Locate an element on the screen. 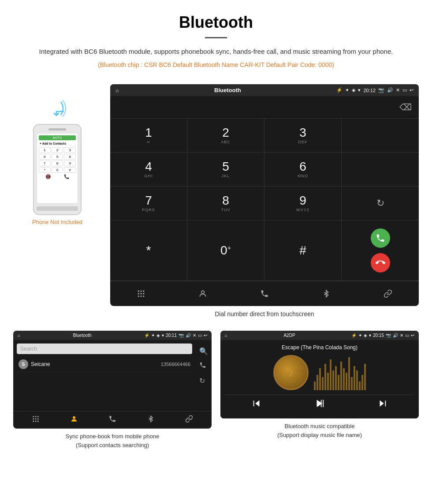  dial-call-end-row is located at coordinates (380, 250).